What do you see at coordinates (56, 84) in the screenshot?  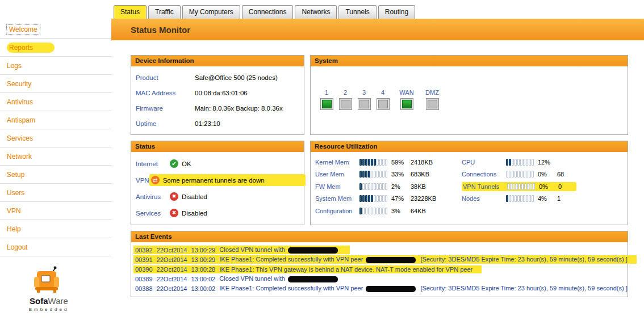 I see `sidebar-item-security: Security` at bounding box center [56, 84].